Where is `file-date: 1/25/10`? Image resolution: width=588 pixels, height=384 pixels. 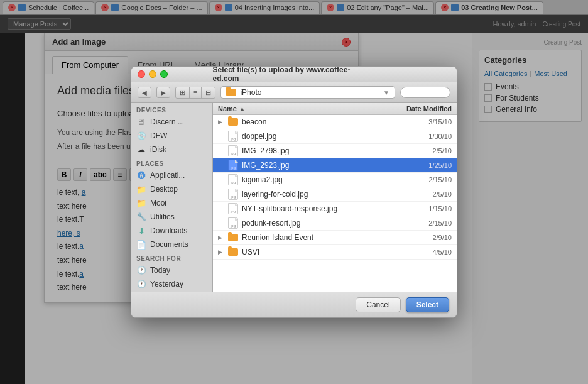
file-date: 1/25/10 is located at coordinates (423, 165).